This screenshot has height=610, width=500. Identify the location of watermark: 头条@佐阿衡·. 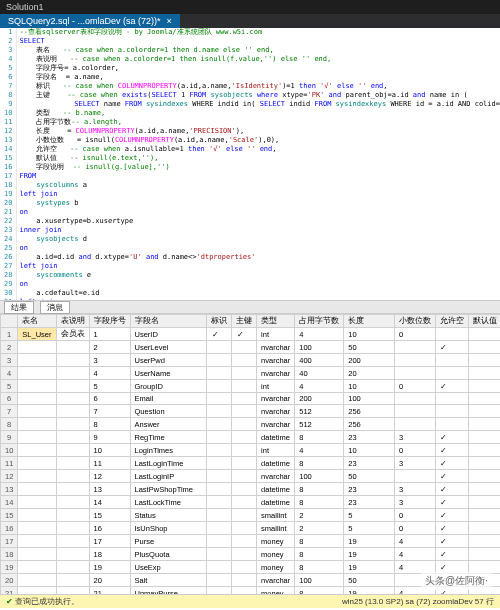
(456, 581).